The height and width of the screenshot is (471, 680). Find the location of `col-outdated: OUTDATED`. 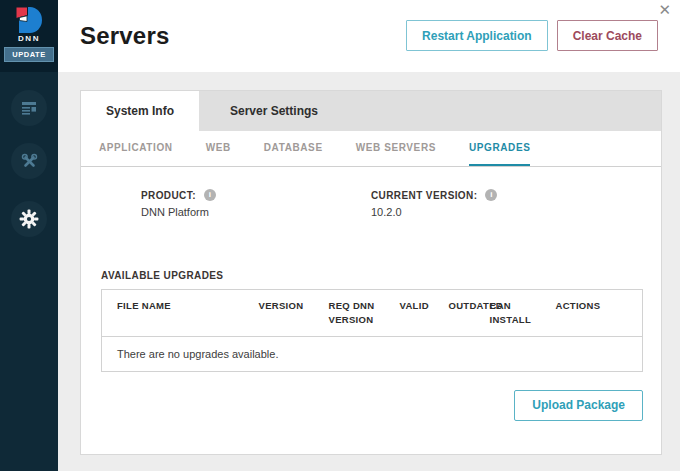

col-outdated: OUTDATED is located at coordinates (454, 314).